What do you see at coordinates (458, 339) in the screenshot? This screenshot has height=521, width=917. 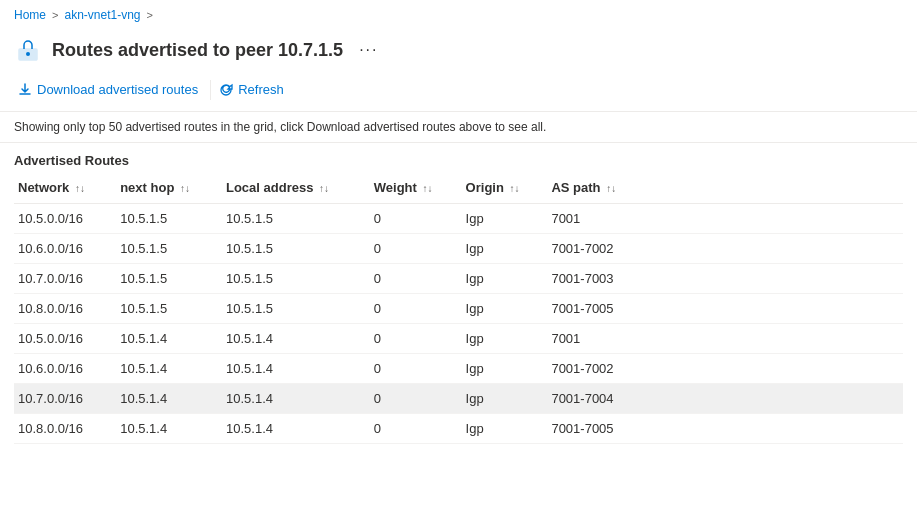 I see `table-row: 10.5.0.0/1610.5.1.410.5.1.40Igp7001` at bounding box center [458, 339].